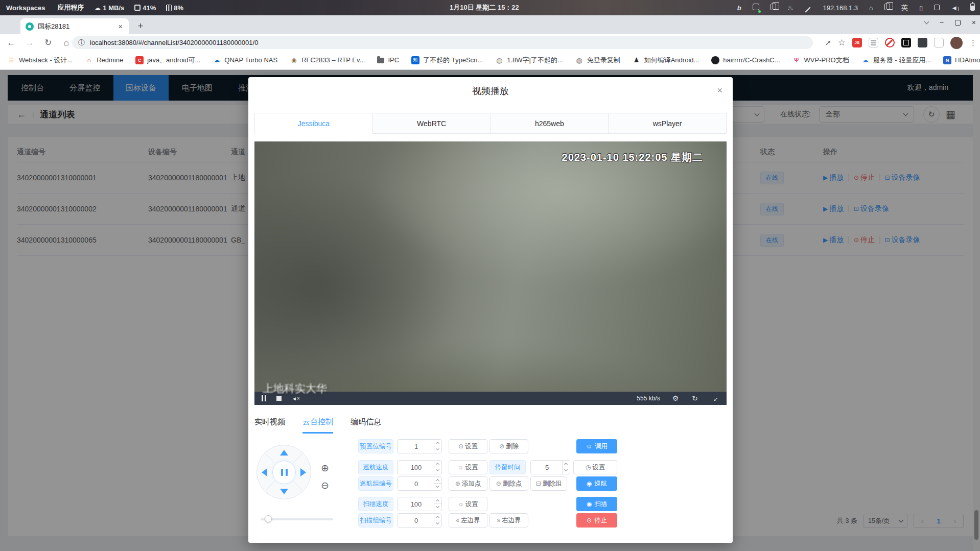 The image size is (980, 551). Describe the element at coordinates (40, 60) in the screenshot. I see `bookmark-webstack: ☰Webstack - 设计...` at that location.